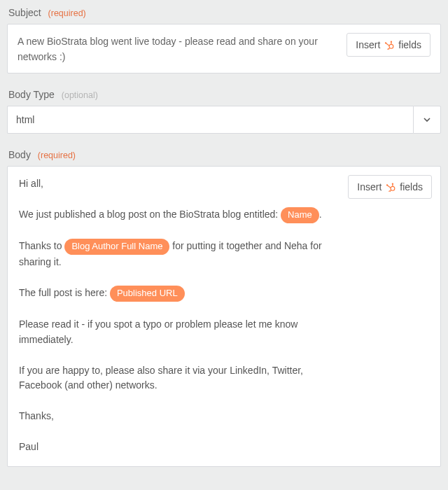 This screenshot has width=448, height=490. Describe the element at coordinates (225, 13) in the screenshot. I see `subject-label: Subject (required)` at that location.